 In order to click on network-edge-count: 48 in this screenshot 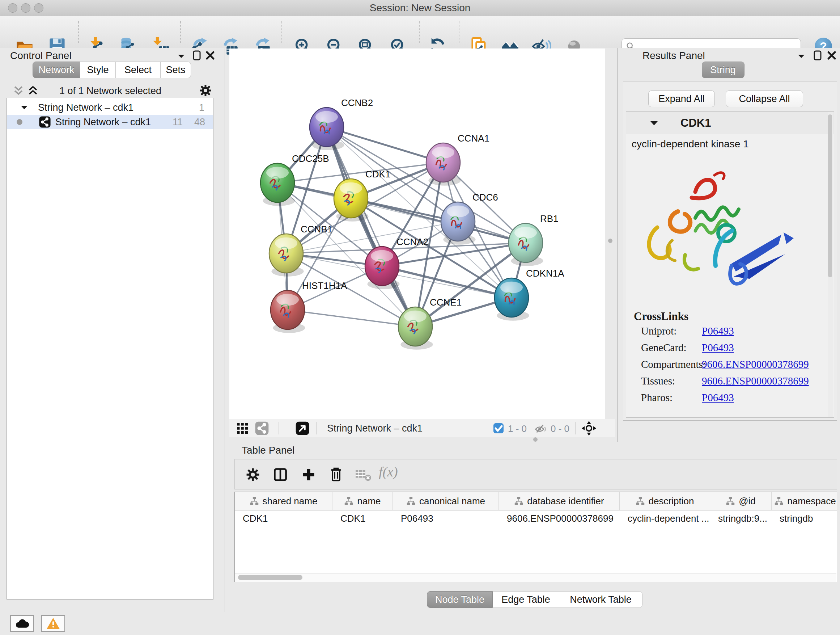, I will do `click(200, 122)`.